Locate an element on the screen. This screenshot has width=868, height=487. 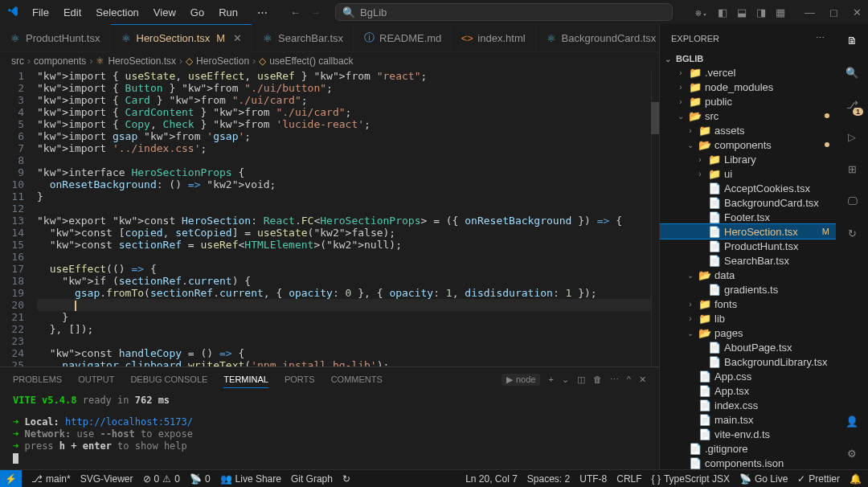
folder-node_modules: ›📁node_modules is located at coordinates (747, 87).